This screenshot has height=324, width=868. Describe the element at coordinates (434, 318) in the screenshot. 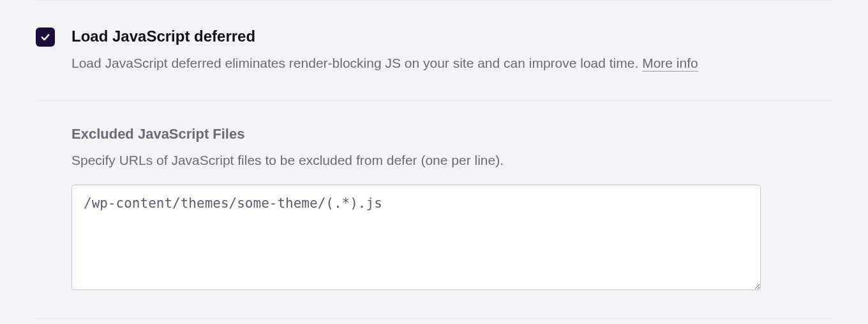

I see `section-divider-bottom` at that location.